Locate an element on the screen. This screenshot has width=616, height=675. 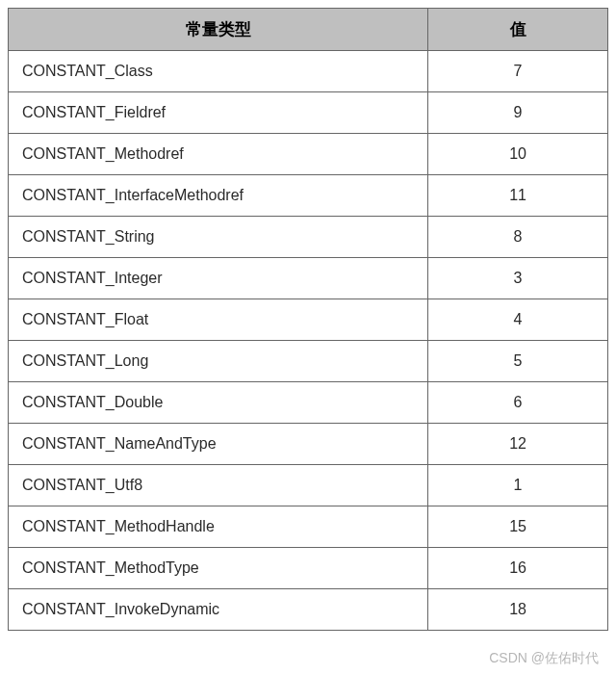
type-cell: CONSTANT_MethodType is located at coordinates (218, 568).